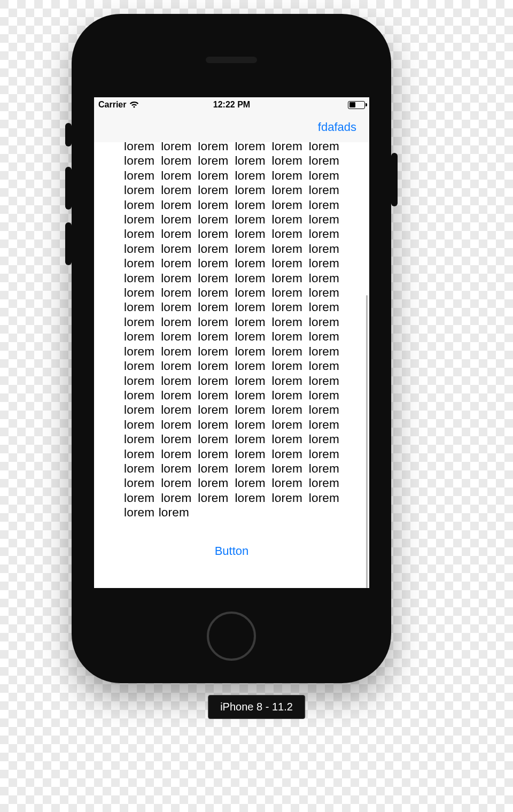 The image size is (513, 812). Describe the element at coordinates (68, 244) in the screenshot. I see `volume-down-button` at that location.